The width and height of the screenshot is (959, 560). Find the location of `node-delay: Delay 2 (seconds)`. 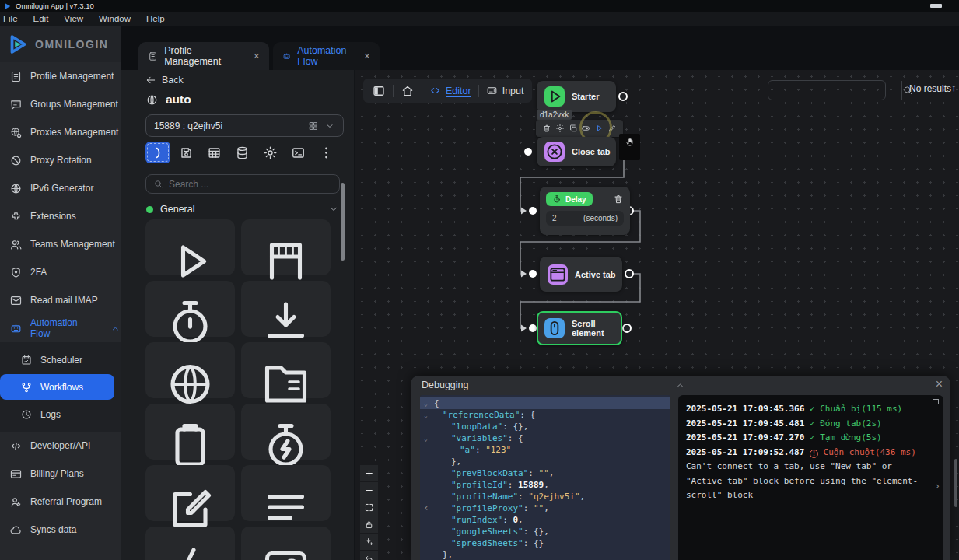

node-delay: Delay 2 (seconds) is located at coordinates (585, 211).